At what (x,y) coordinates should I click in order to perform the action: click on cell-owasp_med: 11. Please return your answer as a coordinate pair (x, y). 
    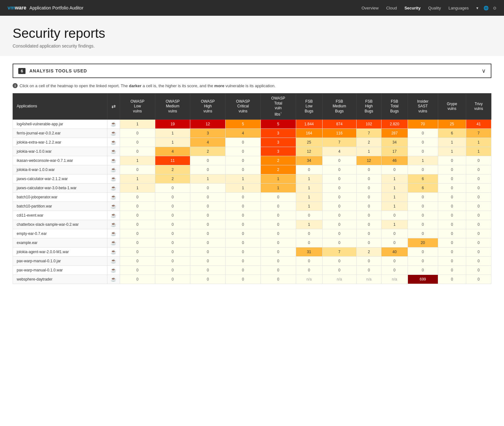
    Looking at the image, I should click on (173, 161).